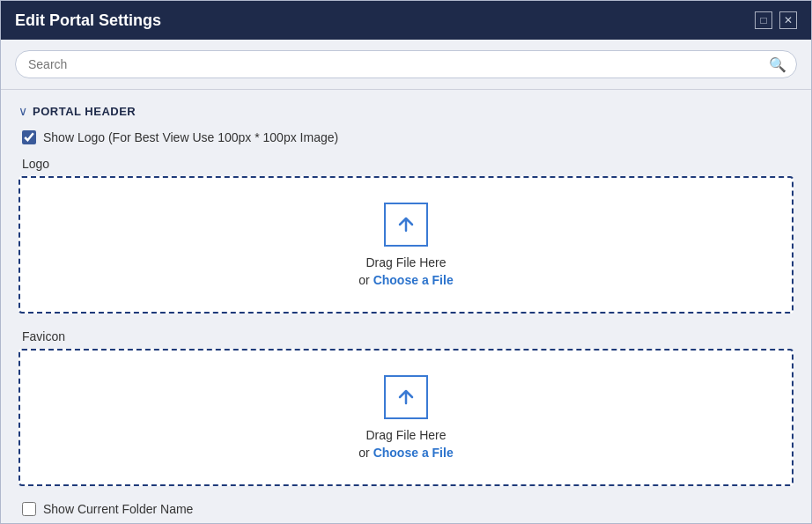 Image resolution: width=812 pixels, height=524 pixels. Describe the element at coordinates (88, 21) in the screenshot. I see `window-title: Edit Portal Settings` at that location.